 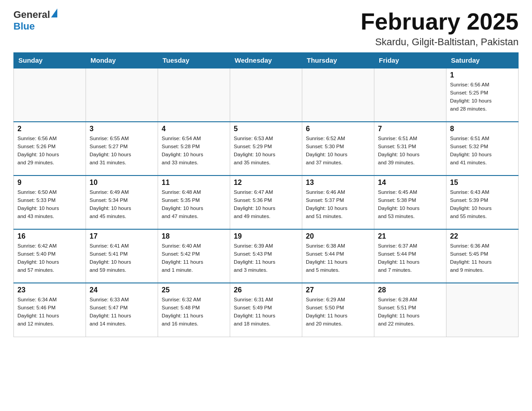 What do you see at coordinates (338, 204) in the screenshot?
I see `day-info: Sunrise: 6:46 AM Sunset: 5:37 PM Dayligh…` at bounding box center [338, 204].